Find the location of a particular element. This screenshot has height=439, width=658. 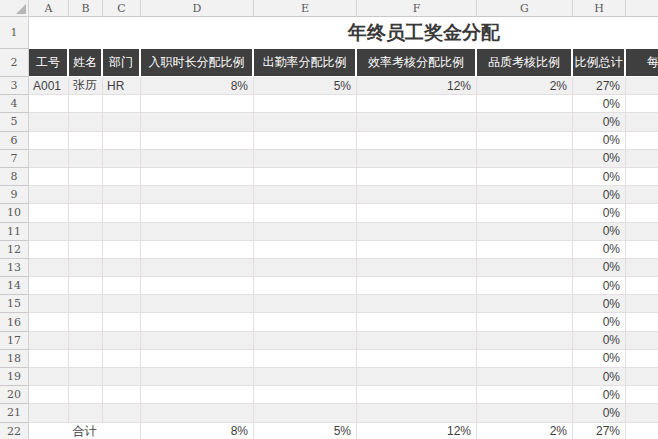

cell-H20: 0% is located at coordinates (600, 395).